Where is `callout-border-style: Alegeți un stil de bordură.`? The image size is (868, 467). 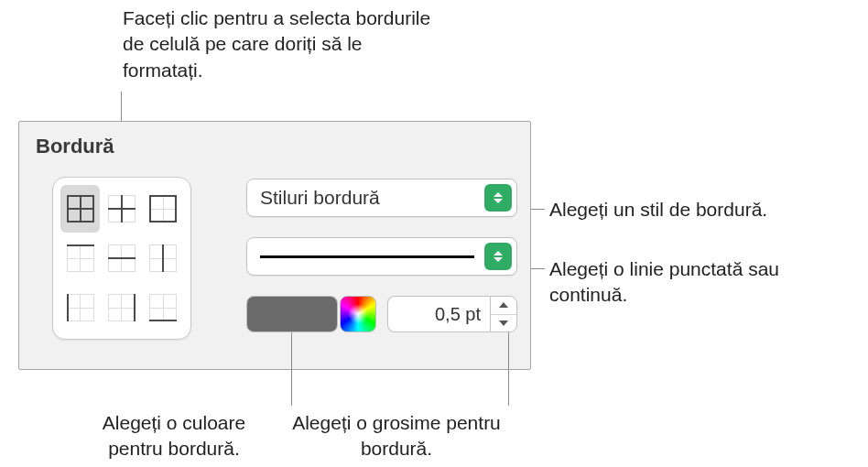 callout-border-style: Alegeți un stil de bordură. is located at coordinates (705, 210).